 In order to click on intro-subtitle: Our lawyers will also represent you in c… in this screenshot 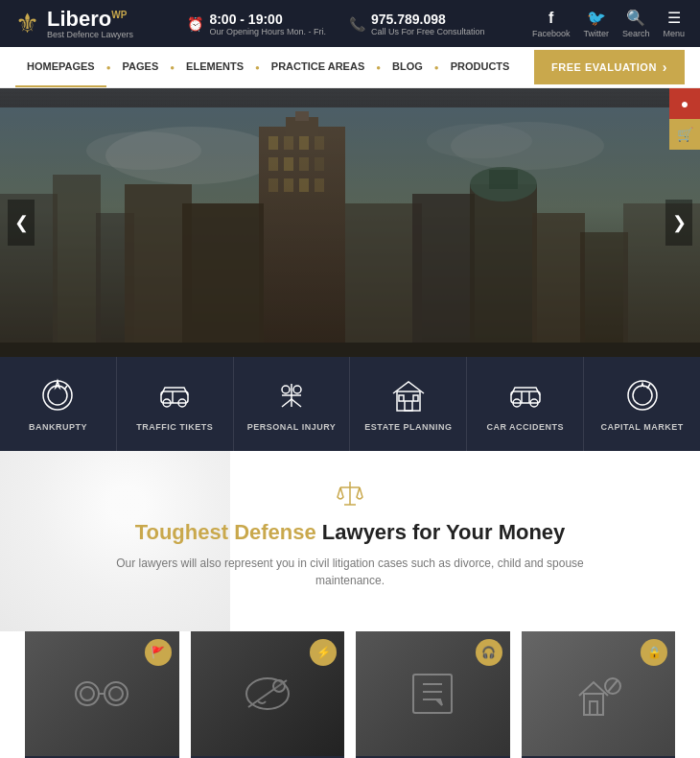, I will do `click(350, 572)`.